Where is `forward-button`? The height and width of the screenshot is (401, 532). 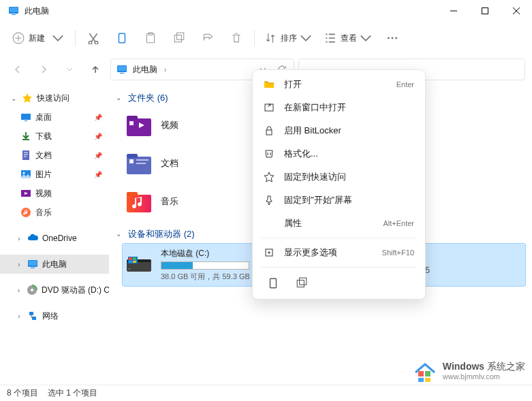
forward-button is located at coordinates (44, 69).